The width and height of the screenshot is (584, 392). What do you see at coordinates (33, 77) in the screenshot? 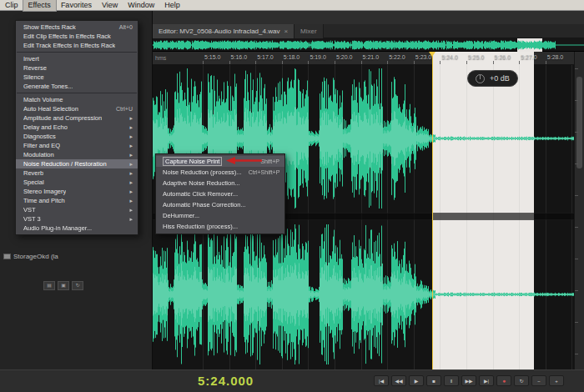
I see `menu-item-label: Silence` at bounding box center [33, 77].